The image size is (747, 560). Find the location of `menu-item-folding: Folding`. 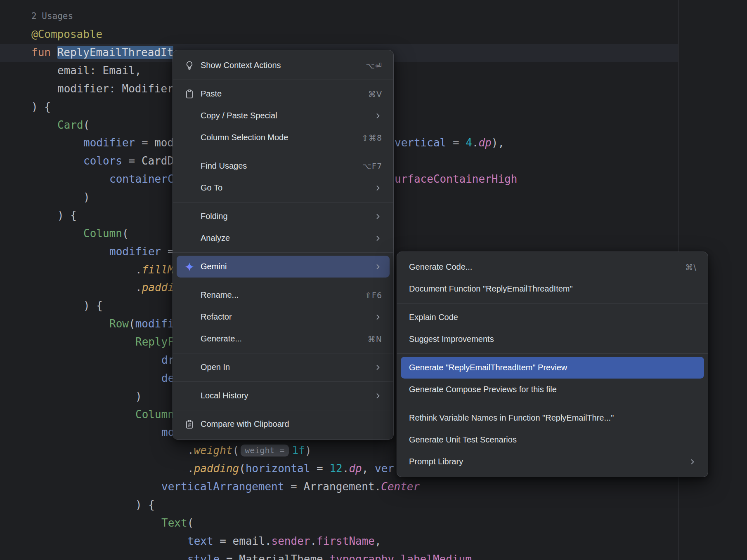

menu-item-folding: Folding is located at coordinates (283, 216).